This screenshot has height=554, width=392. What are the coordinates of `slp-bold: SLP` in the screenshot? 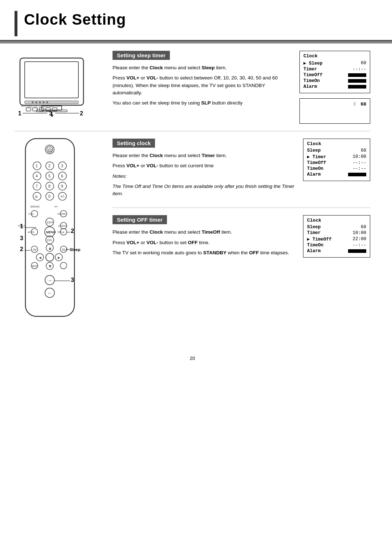 It's located at (206, 103).